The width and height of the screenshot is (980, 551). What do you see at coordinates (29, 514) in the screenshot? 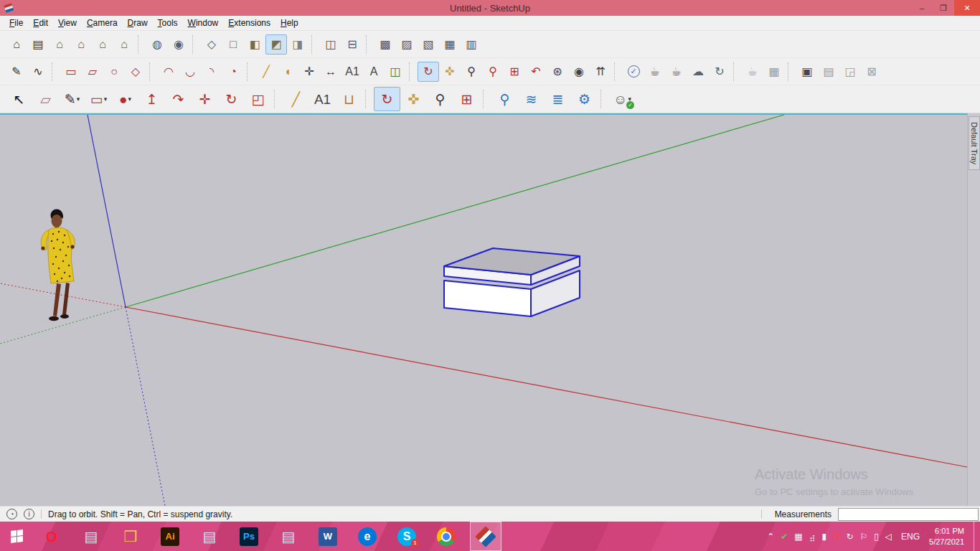
I see `status-info-icon: i` at bounding box center [29, 514].